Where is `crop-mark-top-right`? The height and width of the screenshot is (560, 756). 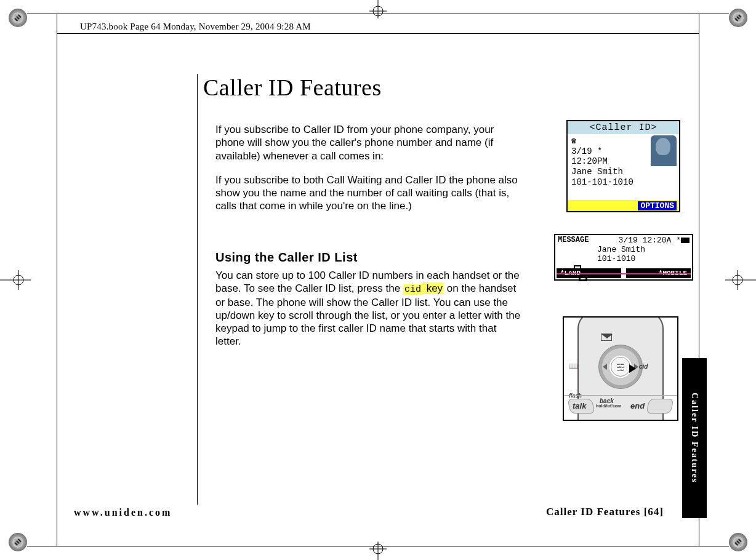
crop-mark-top-right is located at coordinates (738, 18).